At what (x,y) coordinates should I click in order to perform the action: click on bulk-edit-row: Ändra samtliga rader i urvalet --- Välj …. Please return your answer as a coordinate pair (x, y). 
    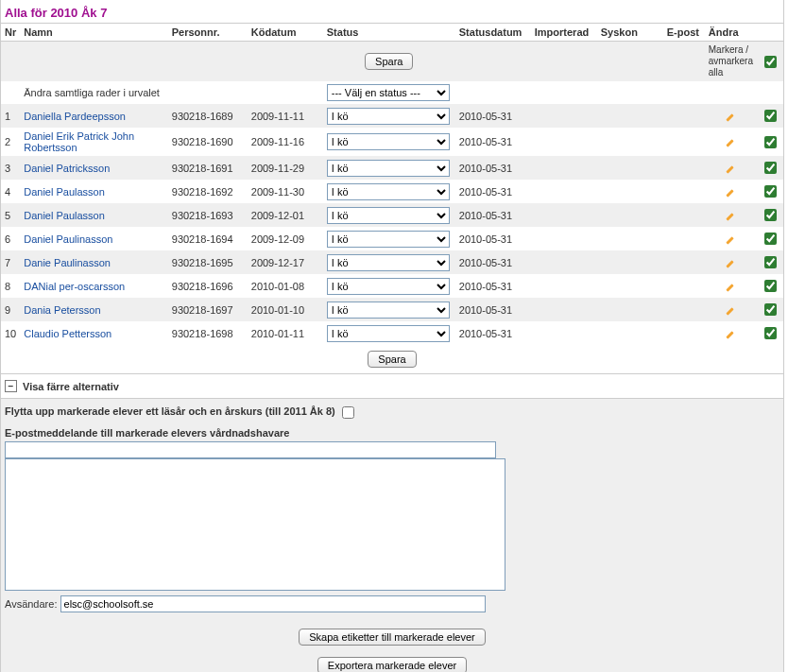
    Looking at the image, I should click on (392, 93).